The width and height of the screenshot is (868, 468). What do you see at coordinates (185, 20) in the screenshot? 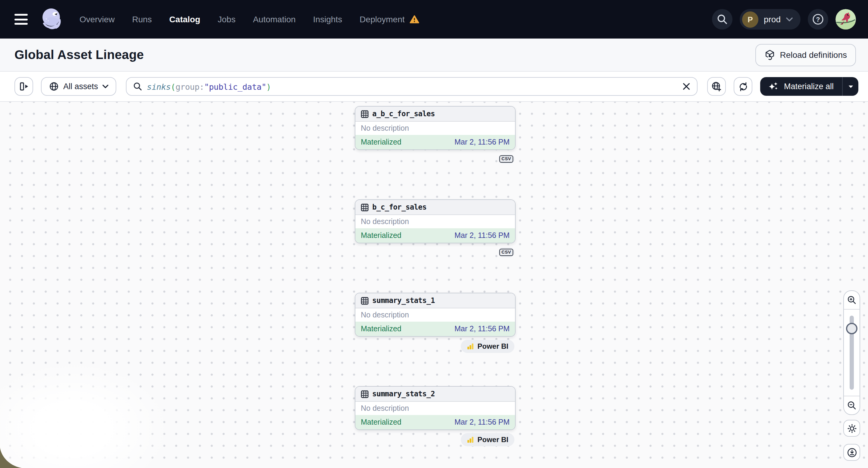
I see `nav-item-catalog: Catalog` at bounding box center [185, 20].